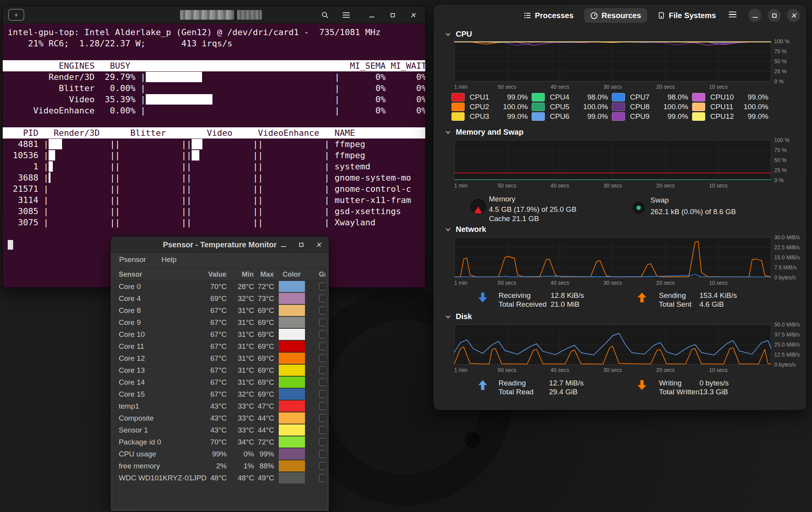 The width and height of the screenshot is (812, 512). What do you see at coordinates (220, 310) in the screenshot?
I see `sensor-row: Core 867°C31°C69°C` at bounding box center [220, 310].